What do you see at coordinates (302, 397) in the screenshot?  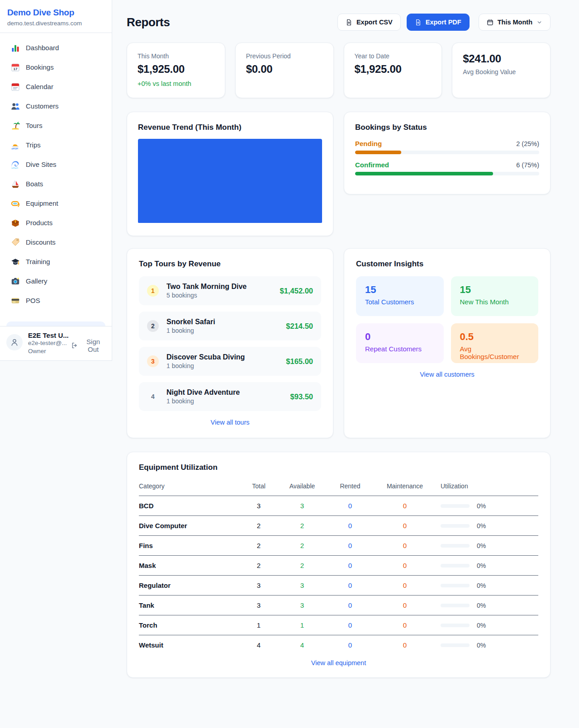 I see `tour-revenue: $93.50` at bounding box center [302, 397].